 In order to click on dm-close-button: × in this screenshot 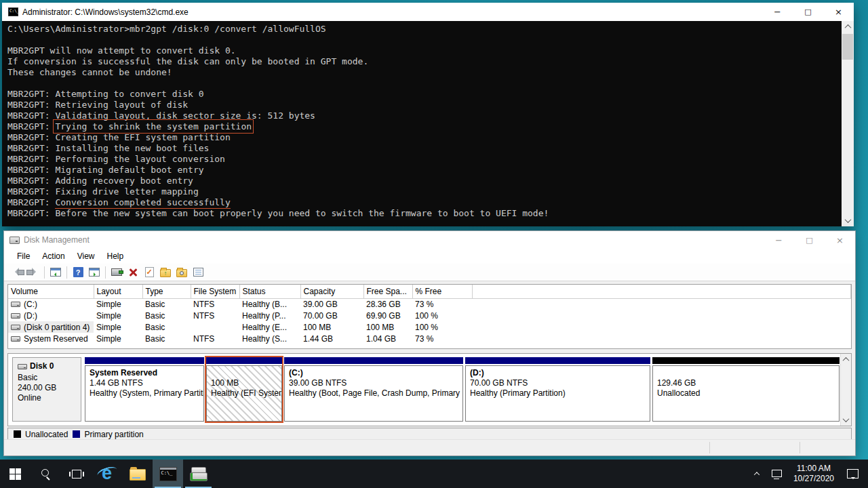, I will do `click(840, 240)`.